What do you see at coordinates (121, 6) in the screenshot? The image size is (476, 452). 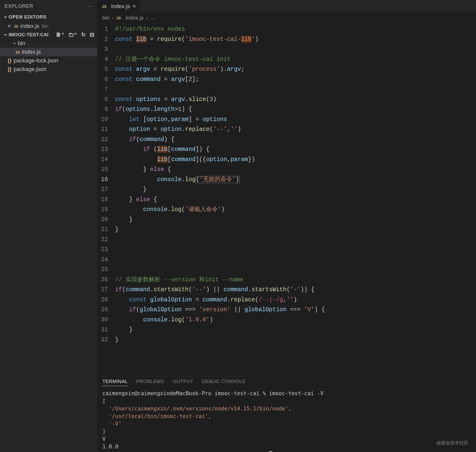 I see `tab-label: index.js` at bounding box center [121, 6].